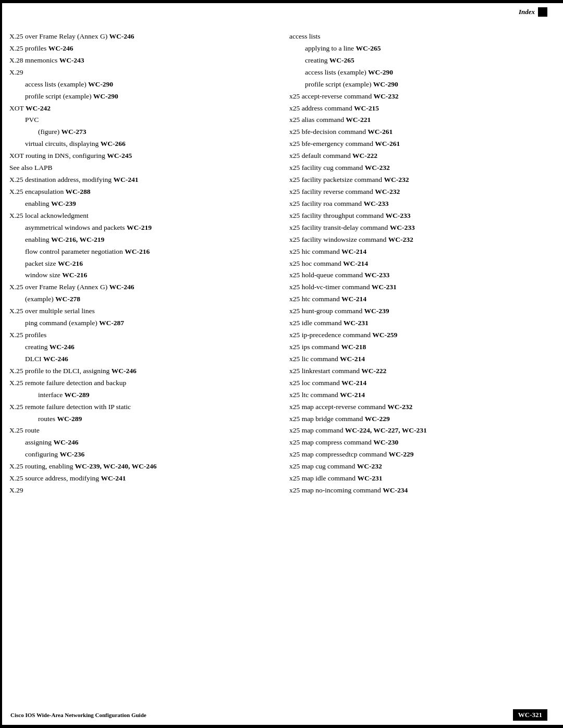 This screenshot has width=563, height=728. Describe the element at coordinates (395, 490) in the screenshot. I see `entry-ref: WC-234` at that location.